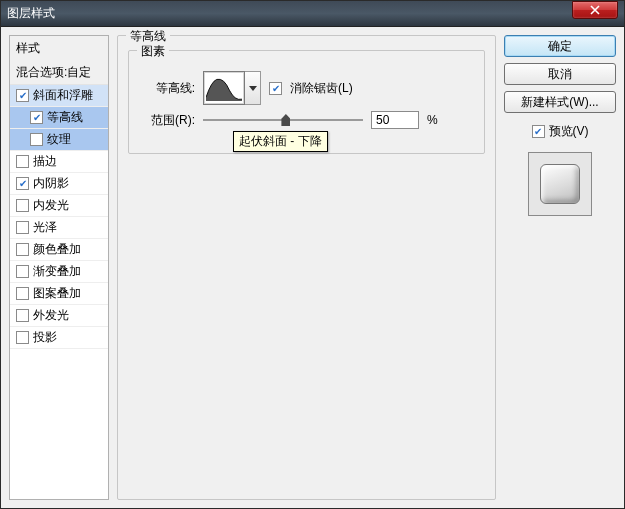  I want to click on contour-label: 等高线:, so click(167, 88).